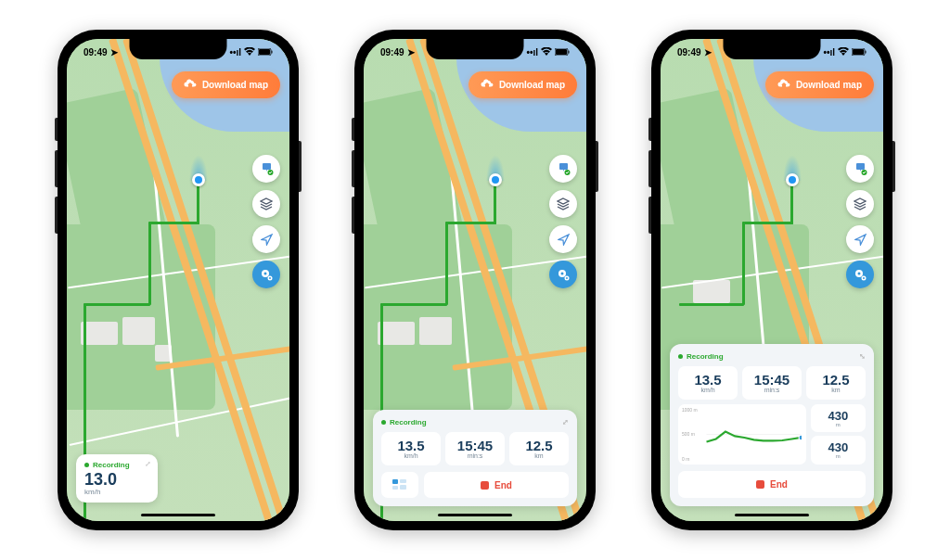 The height and width of the screenshot is (560, 950). I want to click on recording-panel-minimal: ⤢ Recording 13.0 km/h, so click(117, 478).